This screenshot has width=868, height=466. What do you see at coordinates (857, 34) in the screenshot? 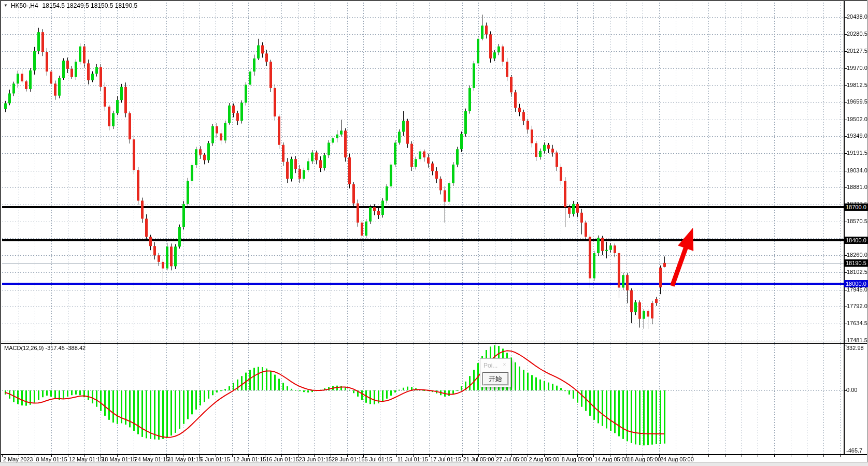
I see `price-axis-label: 20280.5` at bounding box center [857, 34].